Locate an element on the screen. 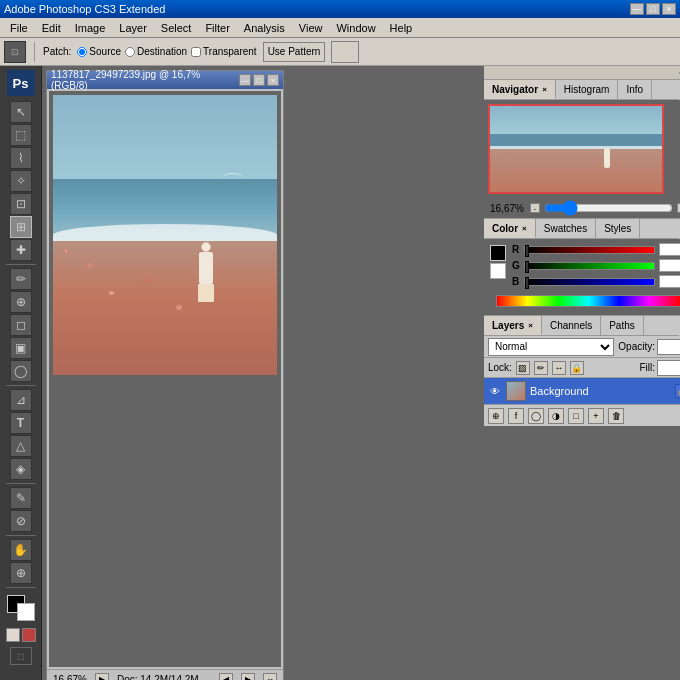 This screenshot has width=680, height=680. g-value: 0 is located at coordinates (670, 266).